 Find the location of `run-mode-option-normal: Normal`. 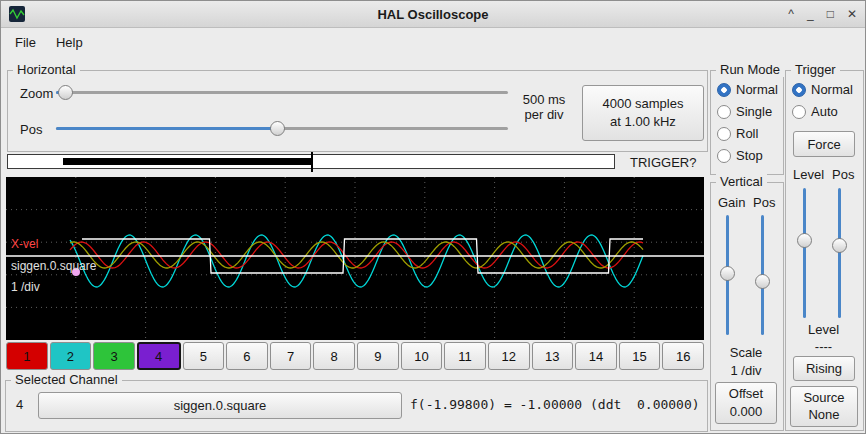

run-mode-option-normal: Normal is located at coordinates (748, 90).